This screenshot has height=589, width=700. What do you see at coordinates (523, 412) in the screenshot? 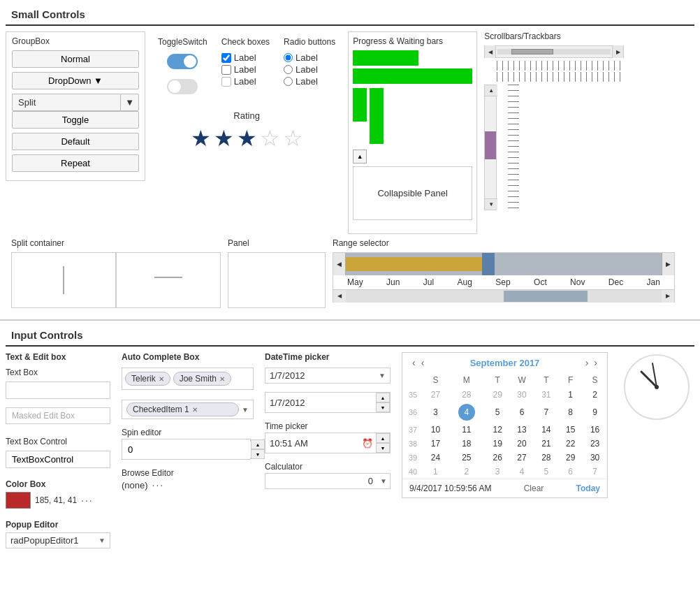
I see `cal-day-sep6: 6` at bounding box center [523, 412].